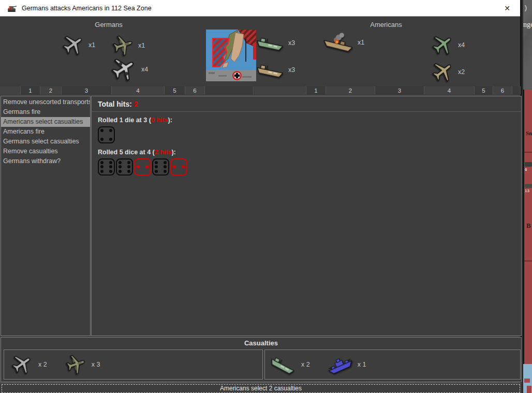  Describe the element at coordinates (46, 112) in the screenshot. I see `battle-step: Germans fire` at that location.